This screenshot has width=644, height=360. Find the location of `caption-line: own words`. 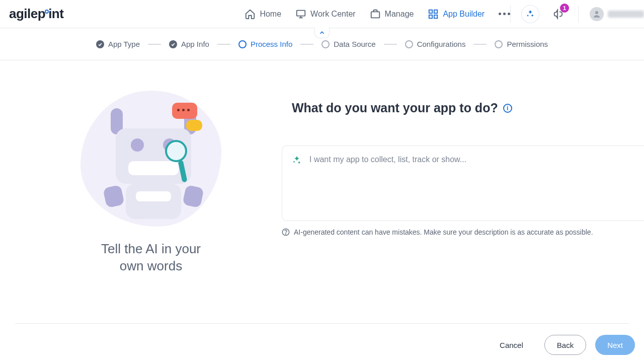

caption-line: own words is located at coordinates (151, 266).